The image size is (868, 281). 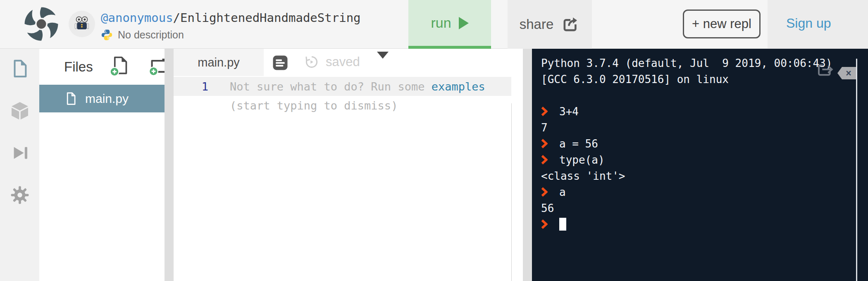 What do you see at coordinates (697, 128) in the screenshot?
I see `console-line: 7` at bounding box center [697, 128].